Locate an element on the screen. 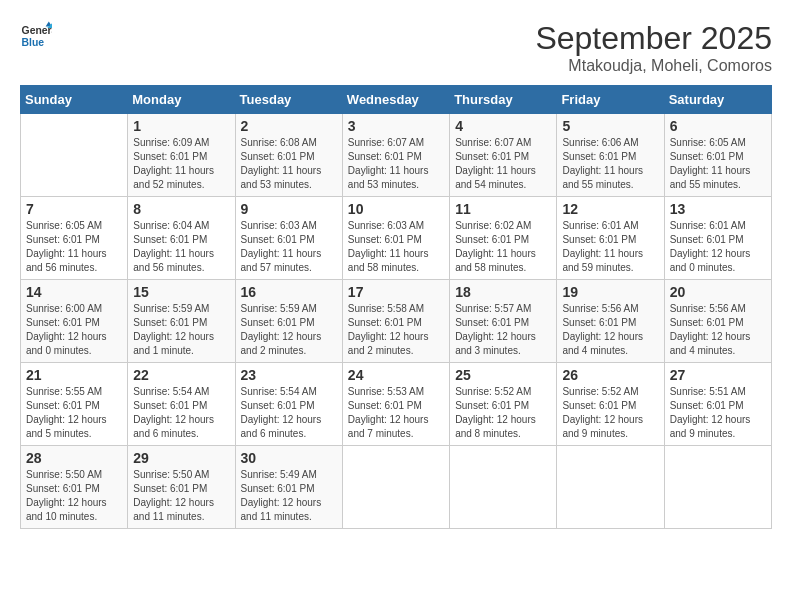  calendar-cell: 27Sunrise: 5:51 AMSunset: 6:01 PMDayligh… is located at coordinates (718, 404).